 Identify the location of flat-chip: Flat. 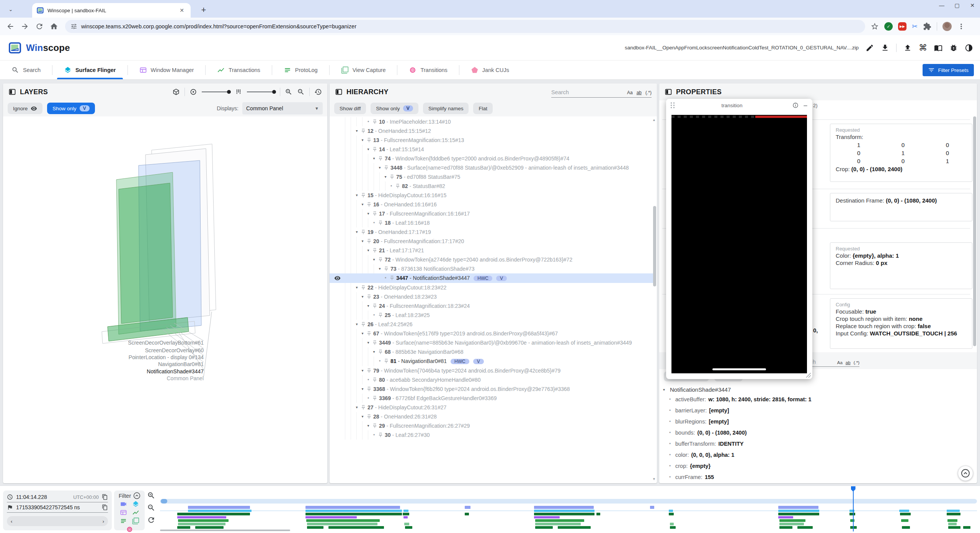
(483, 108).